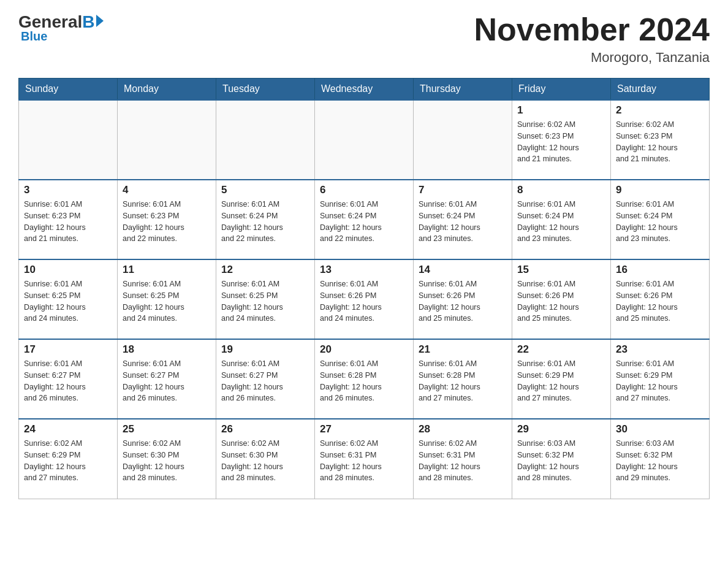 This screenshot has width=728, height=563. What do you see at coordinates (364, 461) in the screenshot?
I see `day-info: Sunrise: 6:02 AMSunset: 6:31 PMDaylight:…` at bounding box center [364, 461].